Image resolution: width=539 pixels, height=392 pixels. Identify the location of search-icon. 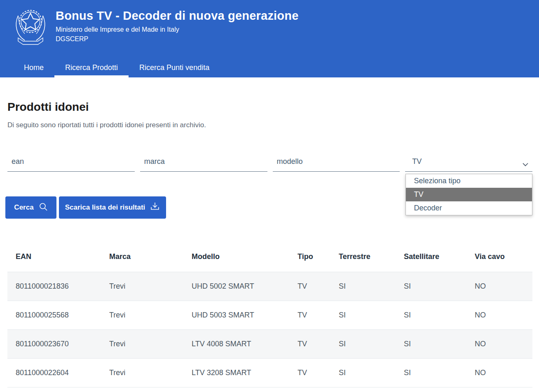
(43, 208).